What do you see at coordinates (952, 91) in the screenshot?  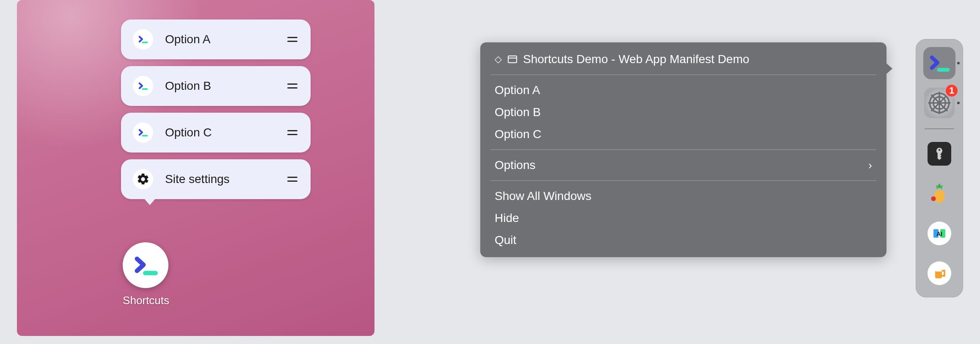 I see `notification-badge: 1` at bounding box center [952, 91].